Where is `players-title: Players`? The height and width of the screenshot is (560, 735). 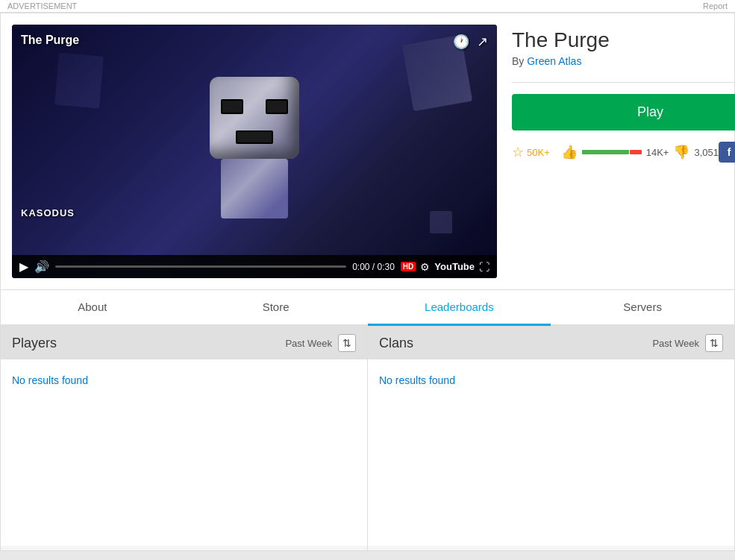 players-title: Players is located at coordinates (34, 343).